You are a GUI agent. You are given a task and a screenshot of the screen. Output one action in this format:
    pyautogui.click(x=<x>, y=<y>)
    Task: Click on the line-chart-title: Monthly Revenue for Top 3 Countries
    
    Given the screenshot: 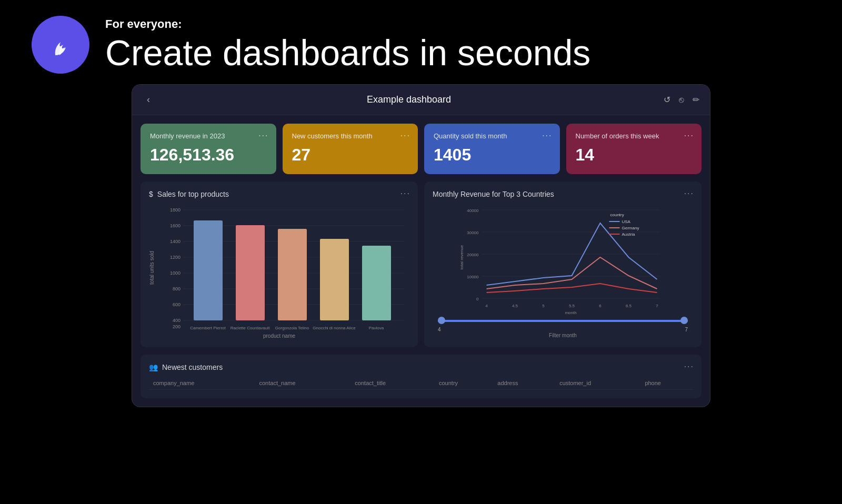 What is the action you would take?
    pyautogui.click(x=563, y=194)
    